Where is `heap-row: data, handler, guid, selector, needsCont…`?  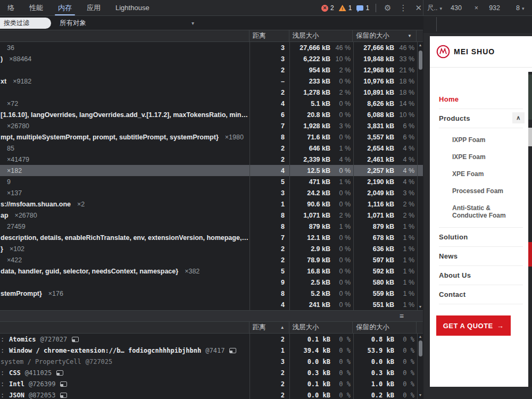 heap-row: data, handler, guid, selector, needsCont… is located at coordinates (212, 271).